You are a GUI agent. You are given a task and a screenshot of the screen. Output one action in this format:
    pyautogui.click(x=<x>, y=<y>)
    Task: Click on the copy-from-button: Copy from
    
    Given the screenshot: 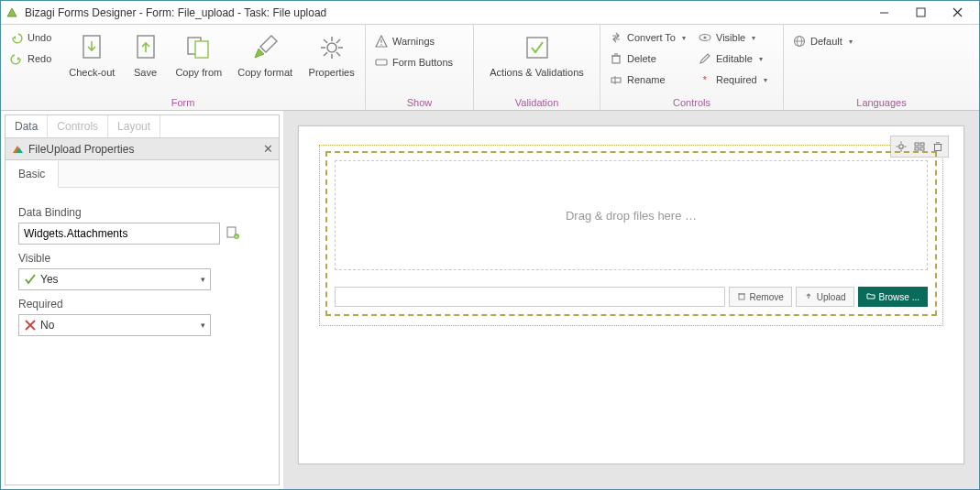 What is the action you would take?
    pyautogui.click(x=198, y=53)
    